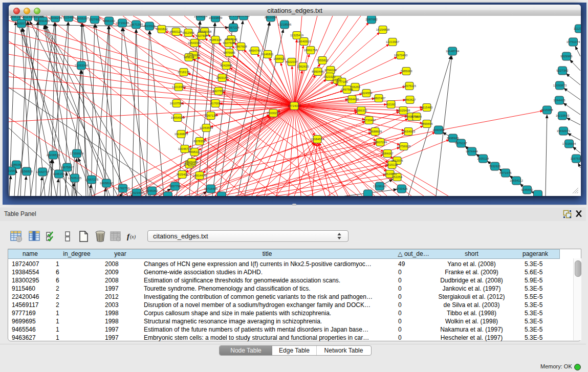 Image resolution: width=588 pixels, height=372 pixels. Describe the element at coordinates (376, 132) in the screenshot. I see `svg-text: 10688609` at that location.